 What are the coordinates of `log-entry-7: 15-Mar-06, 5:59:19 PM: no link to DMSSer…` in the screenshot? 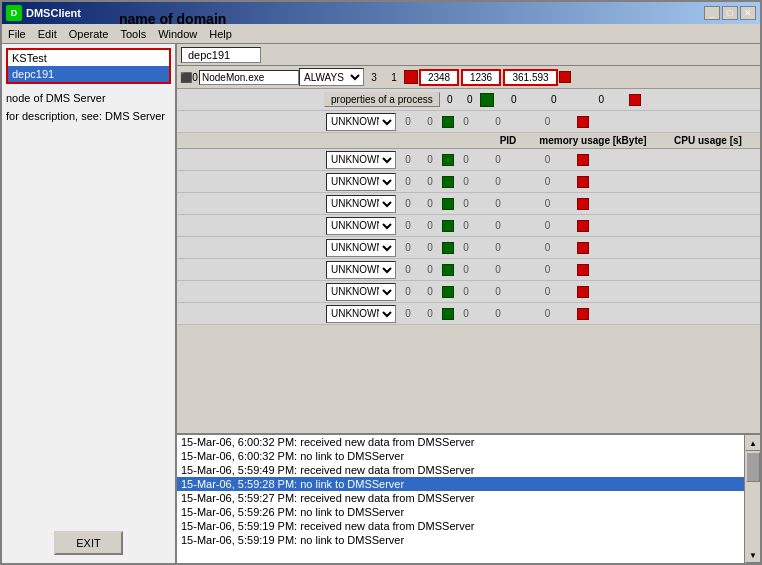 It's located at (460, 540).